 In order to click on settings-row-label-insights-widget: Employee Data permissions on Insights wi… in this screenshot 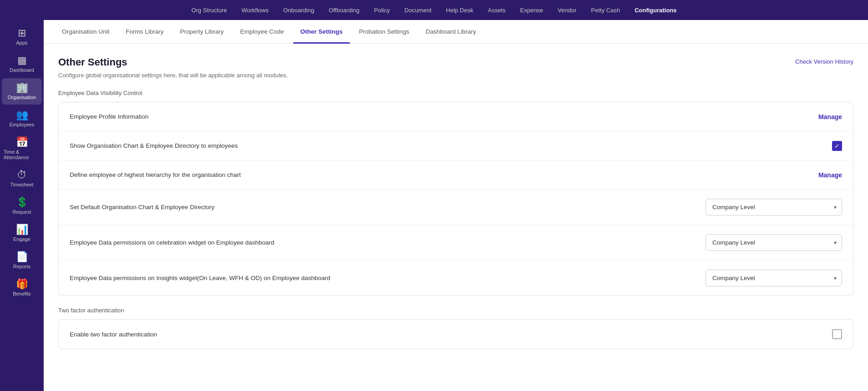, I will do `click(388, 278)`.